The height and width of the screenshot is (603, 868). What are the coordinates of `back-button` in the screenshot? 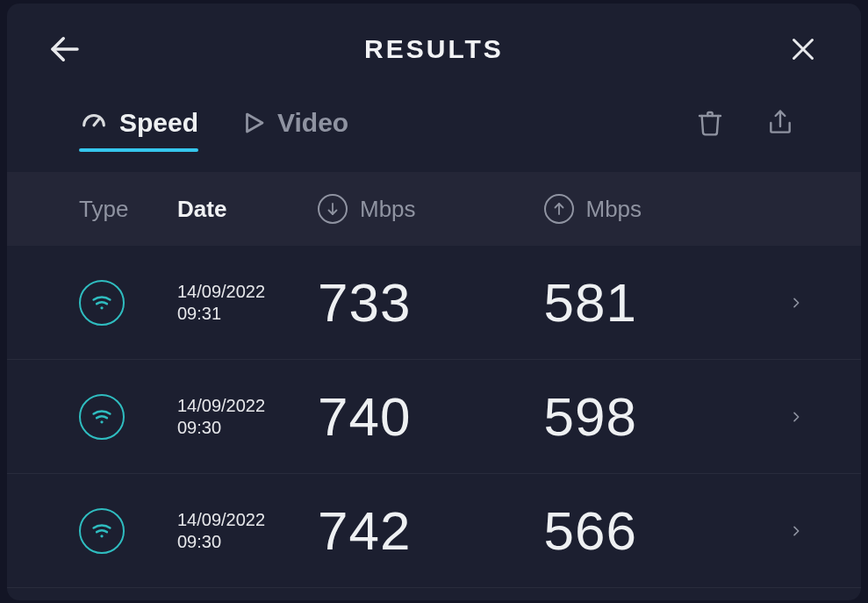 It's located at (65, 49).